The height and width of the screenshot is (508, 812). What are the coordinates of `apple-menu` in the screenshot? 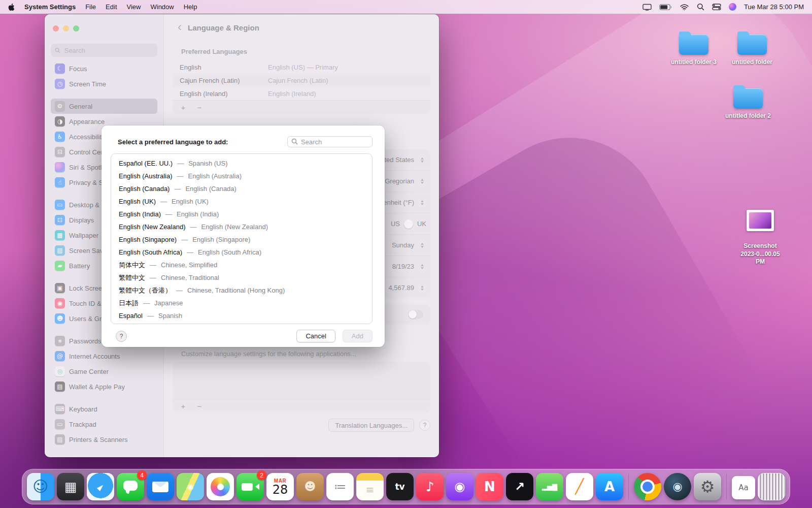 It's located at (11, 7).